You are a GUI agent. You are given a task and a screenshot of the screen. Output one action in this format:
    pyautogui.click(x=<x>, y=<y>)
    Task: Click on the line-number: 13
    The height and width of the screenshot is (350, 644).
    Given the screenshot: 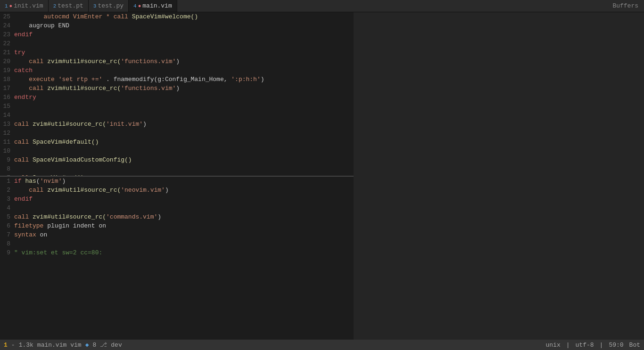 What is the action you would take?
    pyautogui.click(x=7, y=124)
    